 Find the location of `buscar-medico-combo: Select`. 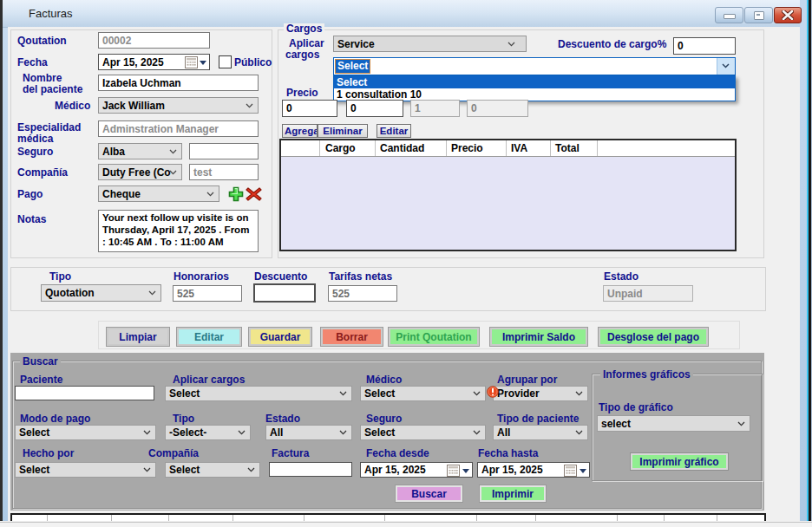

buscar-medico-combo: Select is located at coordinates (423, 394).